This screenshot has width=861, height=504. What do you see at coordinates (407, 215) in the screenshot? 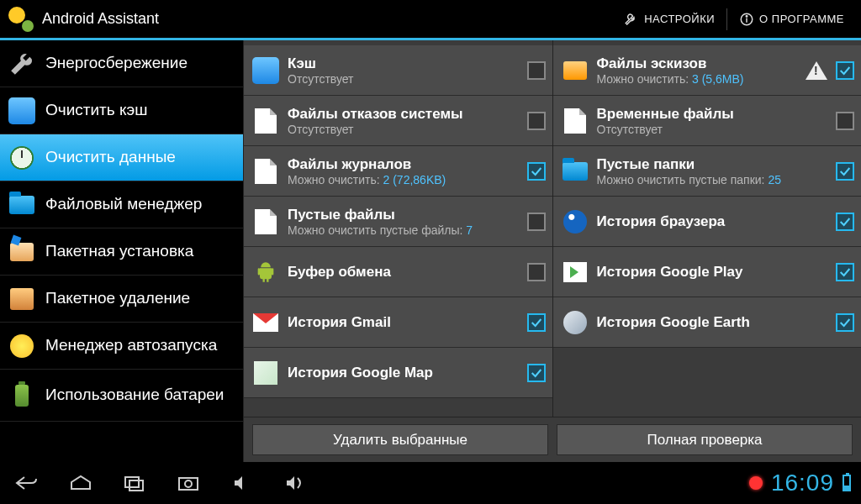
I see `row-title: Пустые файлы` at bounding box center [407, 215].